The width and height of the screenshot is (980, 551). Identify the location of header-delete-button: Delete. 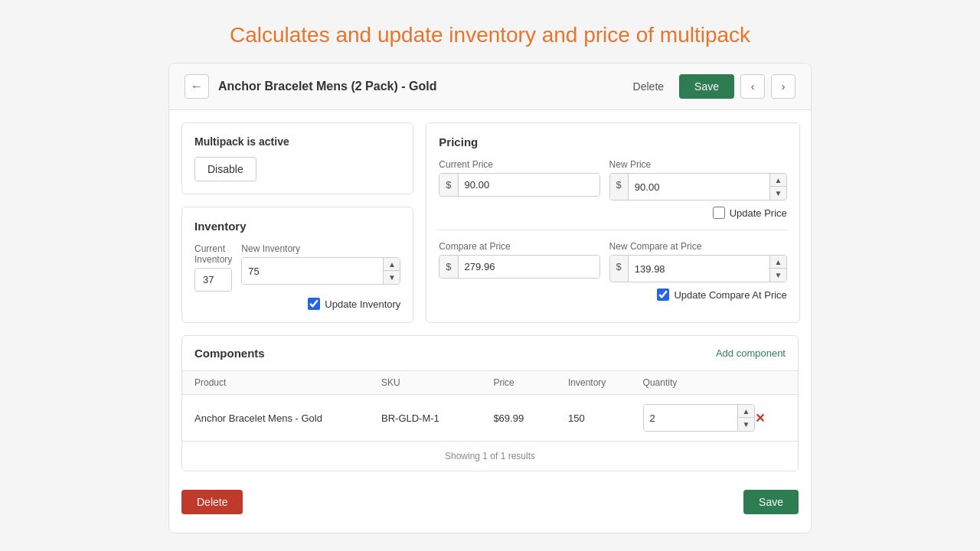
(648, 86).